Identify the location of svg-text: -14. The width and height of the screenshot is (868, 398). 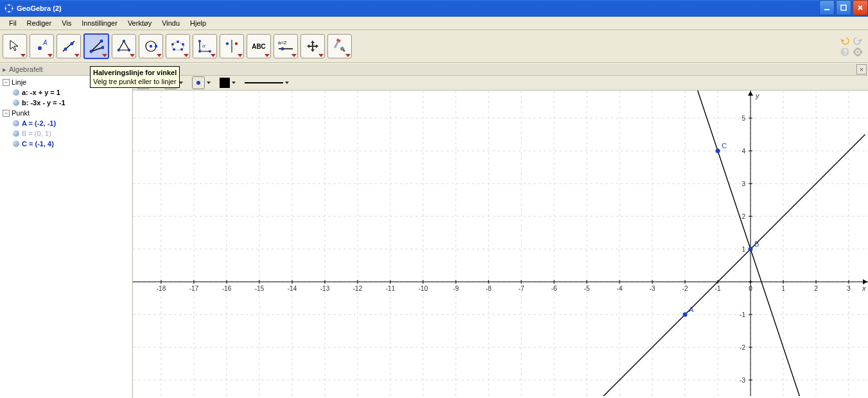
(293, 289).